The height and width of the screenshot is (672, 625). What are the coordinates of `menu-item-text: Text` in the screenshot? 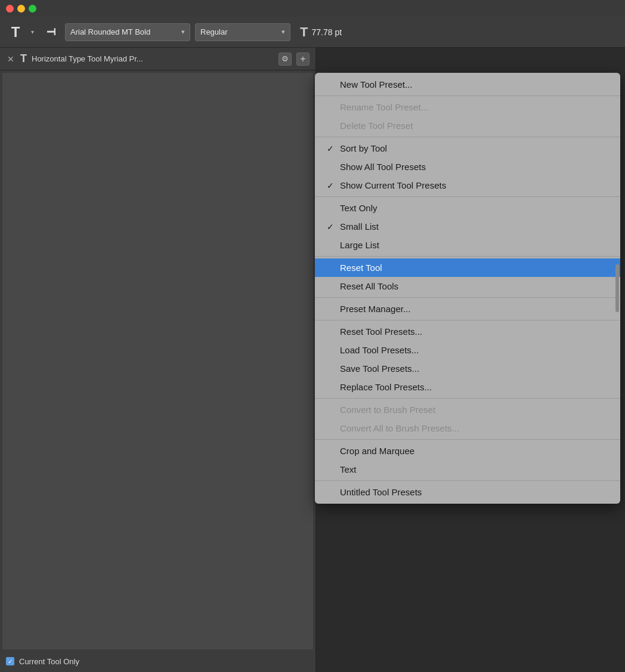 It's located at (468, 469).